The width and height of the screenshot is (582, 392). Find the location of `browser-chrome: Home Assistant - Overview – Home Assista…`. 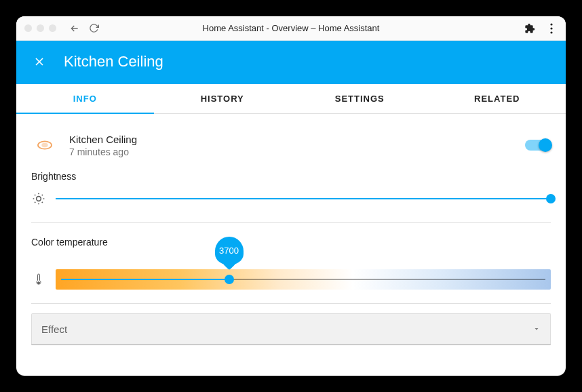

browser-chrome: Home Assistant - Overview – Home Assista… is located at coordinates (291, 28).